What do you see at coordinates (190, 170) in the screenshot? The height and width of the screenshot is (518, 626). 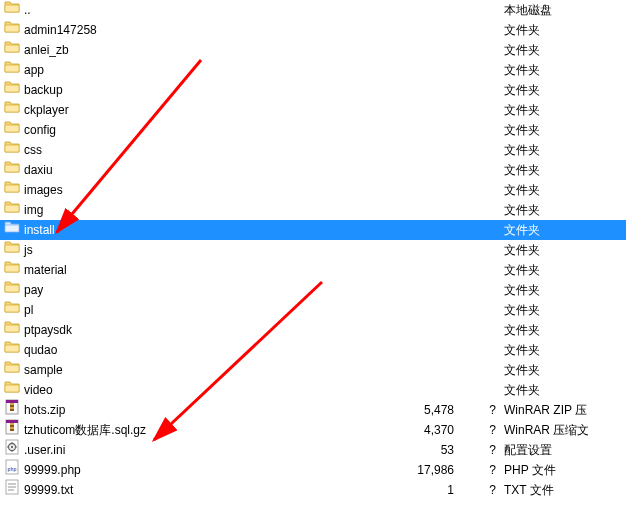 I see `name-cell: daxiu` at bounding box center [190, 170].